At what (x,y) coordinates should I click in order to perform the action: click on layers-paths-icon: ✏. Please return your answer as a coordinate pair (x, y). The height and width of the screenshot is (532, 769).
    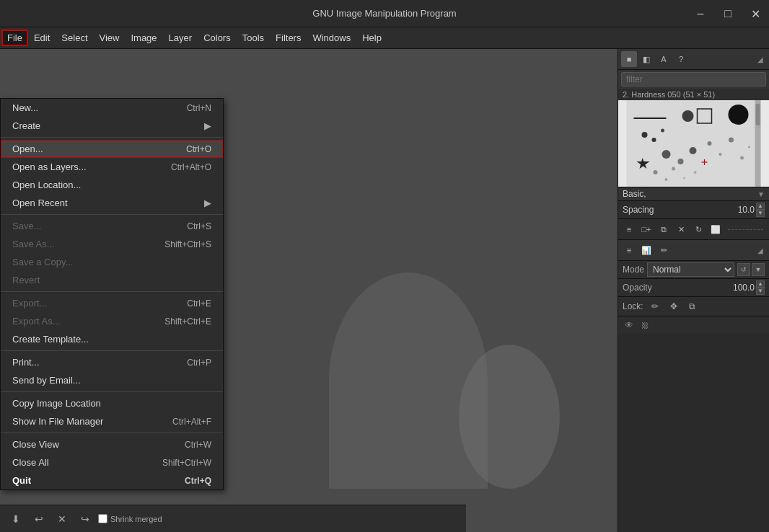
    Looking at the image, I should click on (664, 250).